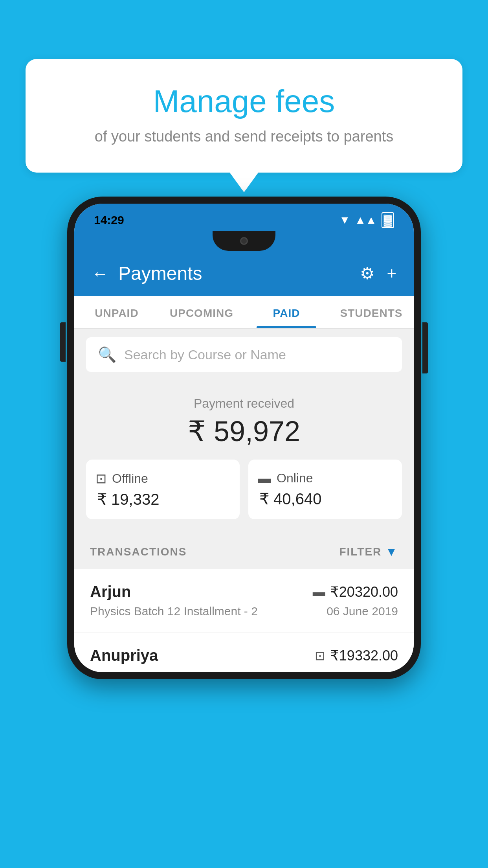 Image resolution: width=488 pixels, height=868 pixels. What do you see at coordinates (345, 220) in the screenshot?
I see `wifi-icon: ▼` at bounding box center [345, 220].